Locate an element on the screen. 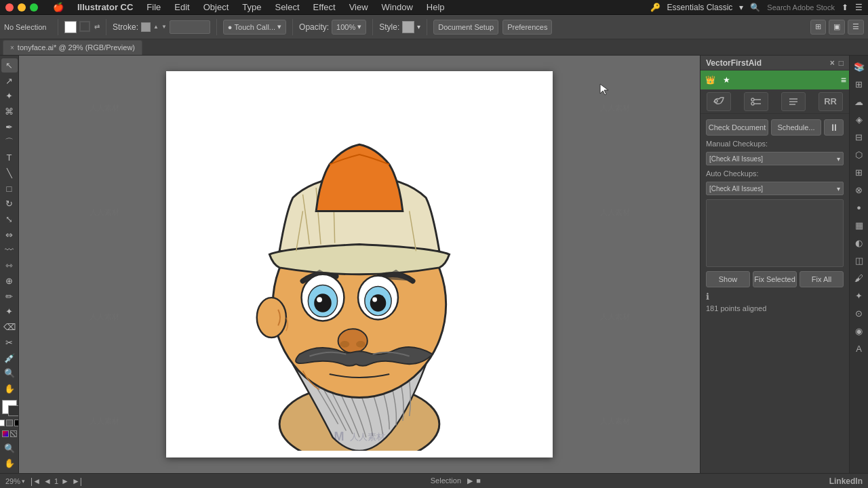 Image resolution: width=868 pixels, height=488 pixels. doc-setup-button: Document Setup is located at coordinates (466, 27).